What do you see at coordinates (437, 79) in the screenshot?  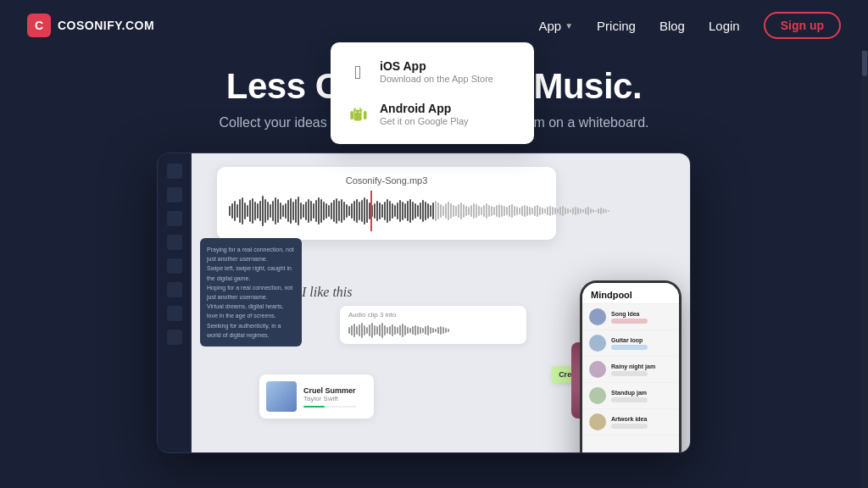 I see `ios-app-sub: Download on the App Store` at bounding box center [437, 79].